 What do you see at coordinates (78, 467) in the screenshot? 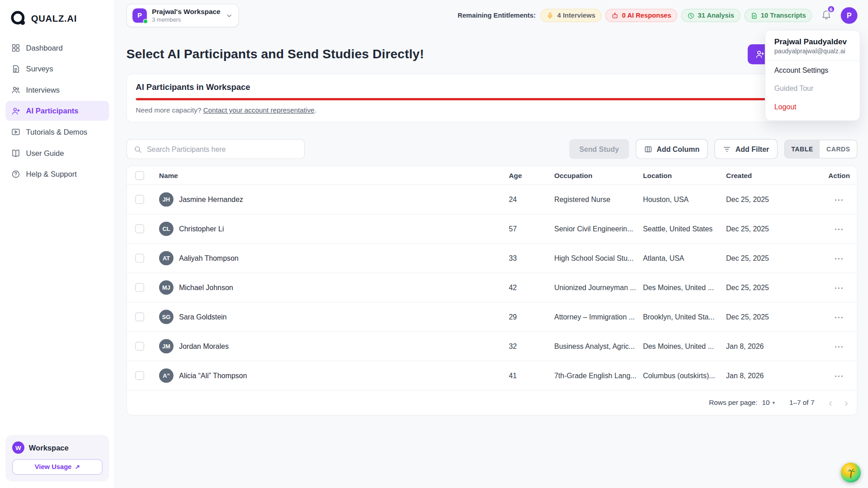
I see `external-link-icon: ↗` at bounding box center [78, 467].